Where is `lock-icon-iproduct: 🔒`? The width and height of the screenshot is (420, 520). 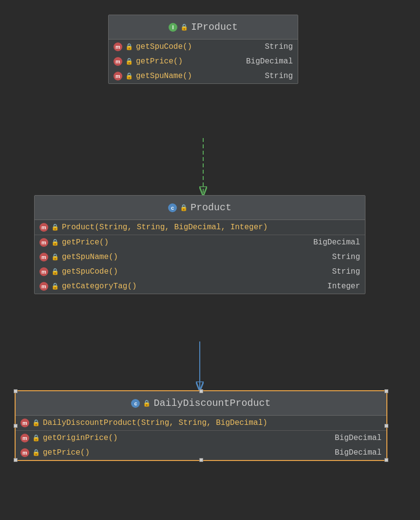
lock-icon-iproduct: 🔒 is located at coordinates (184, 27).